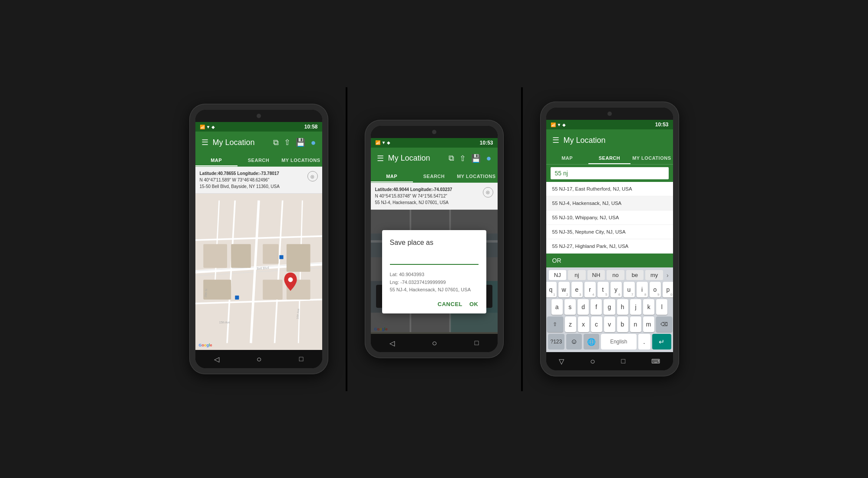 The image size is (868, 478). What do you see at coordinates (623, 307) in the screenshot?
I see `kb-key-h: h` at bounding box center [623, 307].